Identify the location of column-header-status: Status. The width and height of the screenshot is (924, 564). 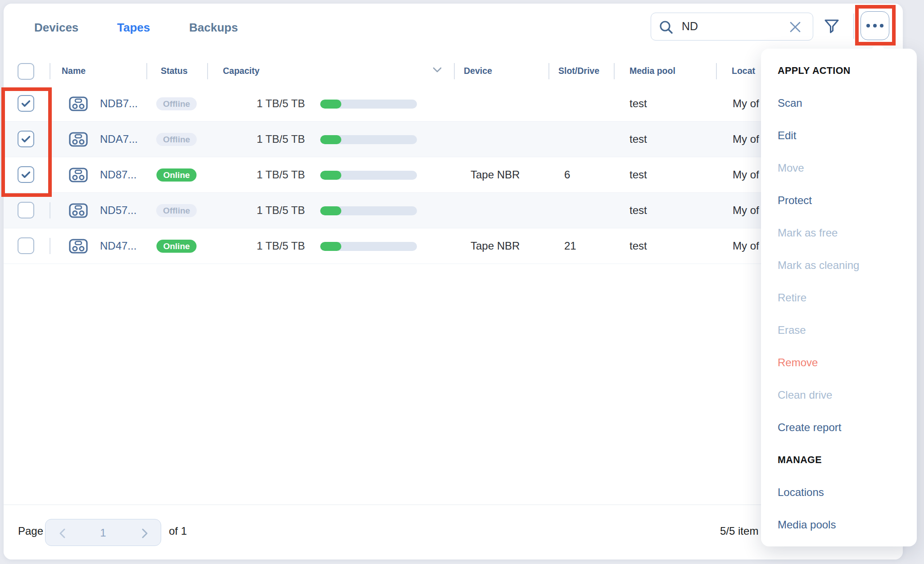
(174, 71).